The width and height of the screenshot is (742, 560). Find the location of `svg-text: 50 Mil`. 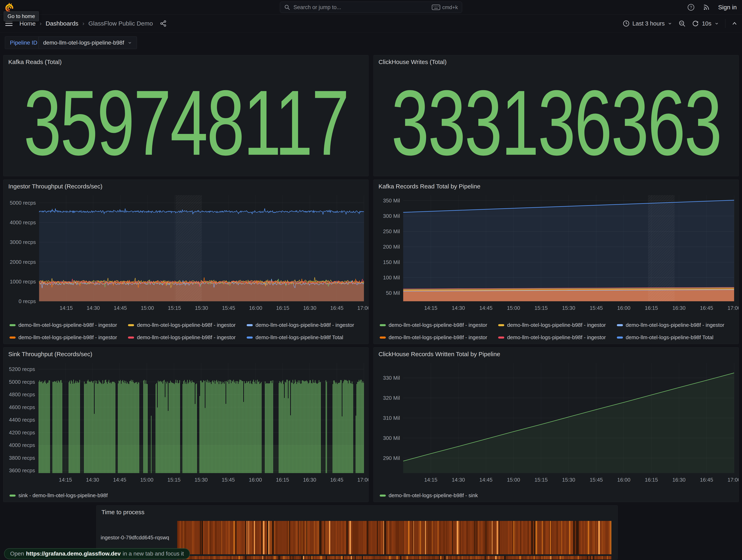

svg-text: 50 Mil is located at coordinates (393, 293).